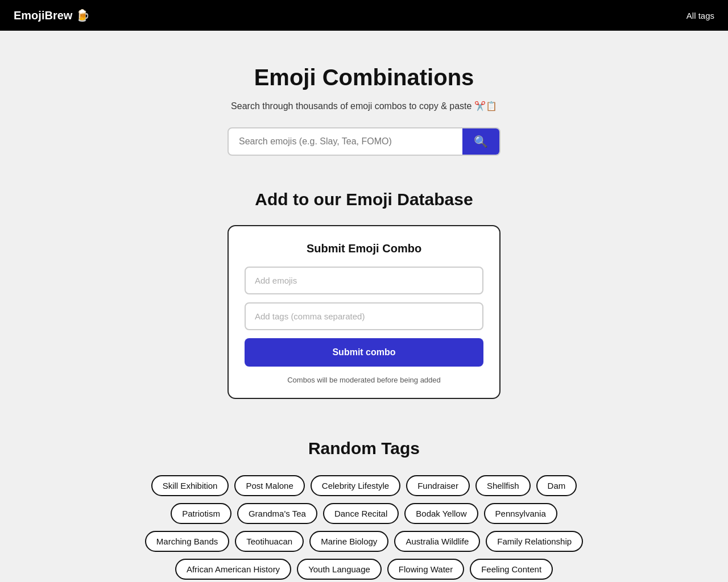 This screenshot has height=582, width=728. Describe the element at coordinates (355, 485) in the screenshot. I see `tag-pill: Celebrity Lifestyle` at that location.